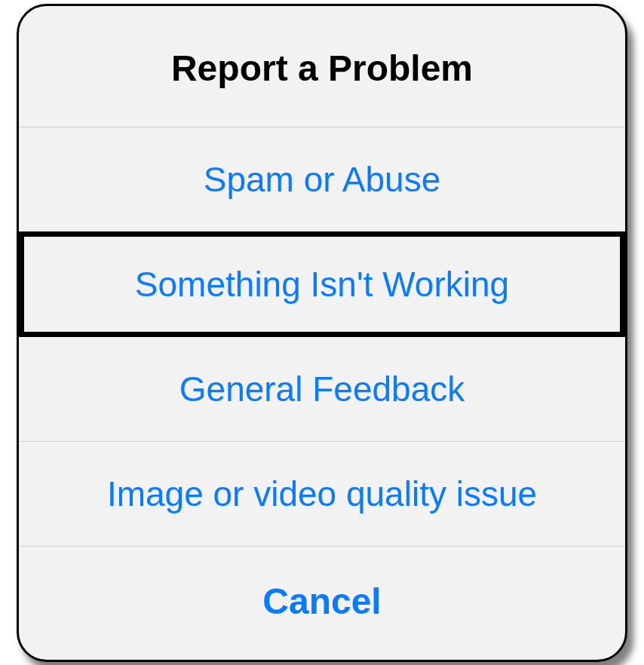 Image resolution: width=644 pixels, height=665 pixels. I want to click on option-spam-or-abuse: Spam or Abuse, so click(322, 179).